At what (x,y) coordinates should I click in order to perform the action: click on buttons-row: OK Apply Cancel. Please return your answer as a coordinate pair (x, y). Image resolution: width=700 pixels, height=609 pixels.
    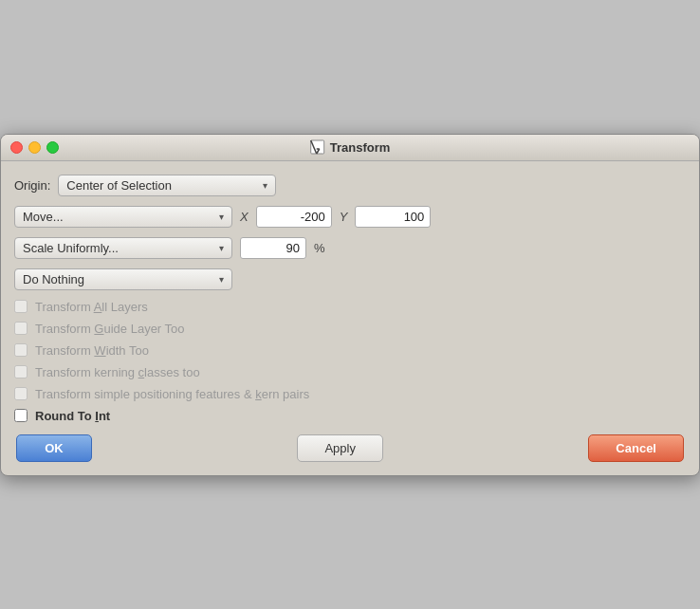
    Looking at the image, I should click on (350, 448).